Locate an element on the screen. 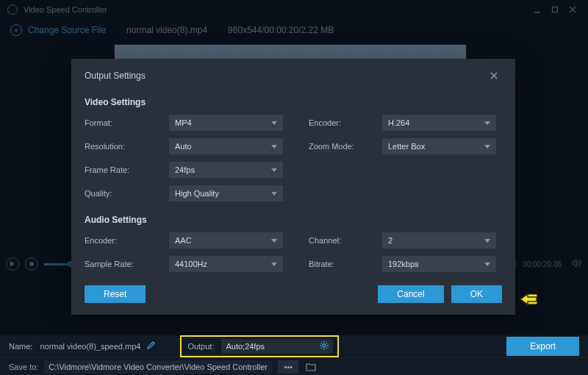 The height and width of the screenshot is (375, 588). reset-button: Reset is located at coordinates (115, 294).